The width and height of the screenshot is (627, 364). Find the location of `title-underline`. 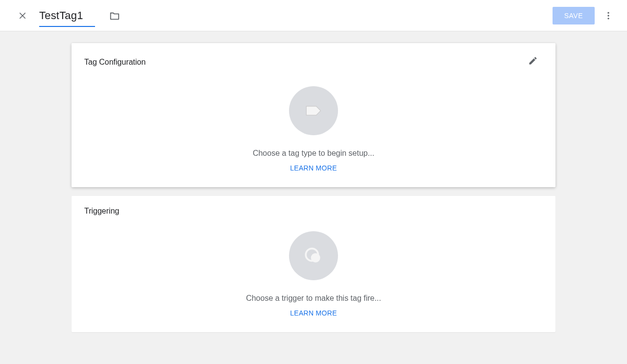

title-underline is located at coordinates (67, 26).